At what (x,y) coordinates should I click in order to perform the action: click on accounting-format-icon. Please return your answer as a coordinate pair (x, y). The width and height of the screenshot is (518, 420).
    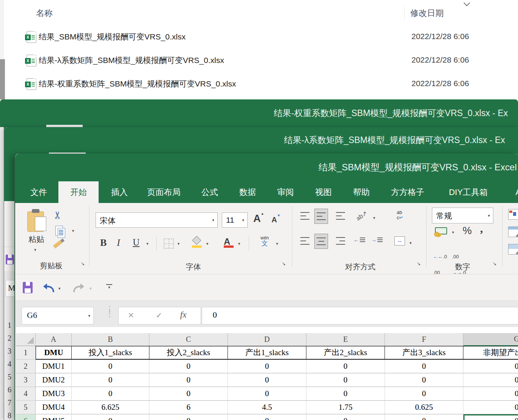
    Looking at the image, I should click on (441, 231).